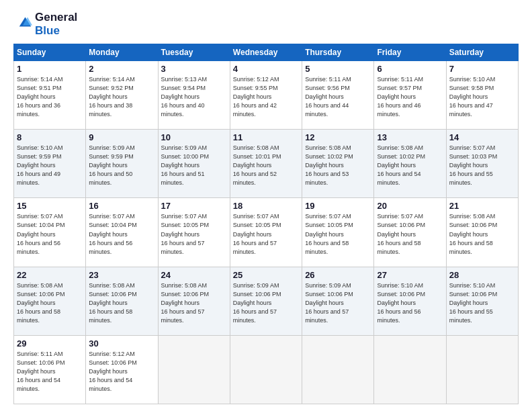 The width and height of the screenshot is (532, 411). Describe the element at coordinates (482, 95) in the screenshot. I see `calendar-cell: 7 Sunrise: 5:10 AMSunset: 9:58 PMDayligh…` at that location.